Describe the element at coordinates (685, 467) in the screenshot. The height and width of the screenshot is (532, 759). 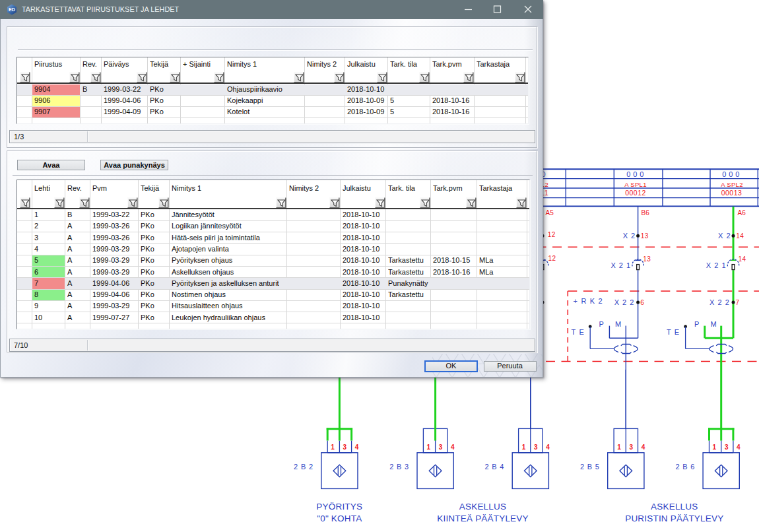
I see `svg-text: 2 B 6` at that location.